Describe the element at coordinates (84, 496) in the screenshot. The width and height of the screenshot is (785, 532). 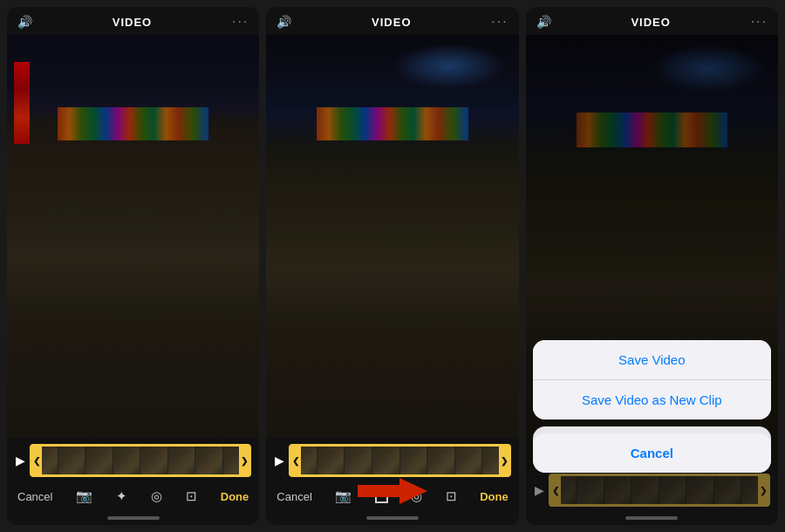
I see `camera-icon-1: 📷` at that location.